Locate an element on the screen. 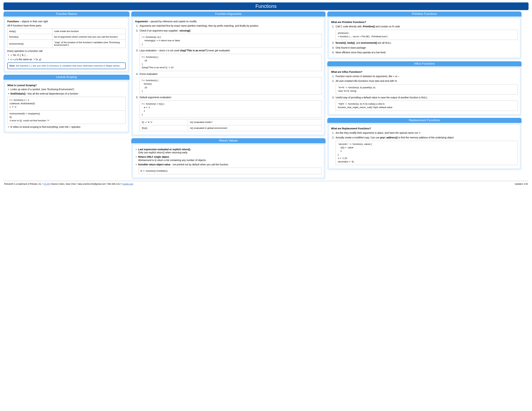  list-item: x + y is the same as `+`(x, y) is located at coordinates (67, 59).